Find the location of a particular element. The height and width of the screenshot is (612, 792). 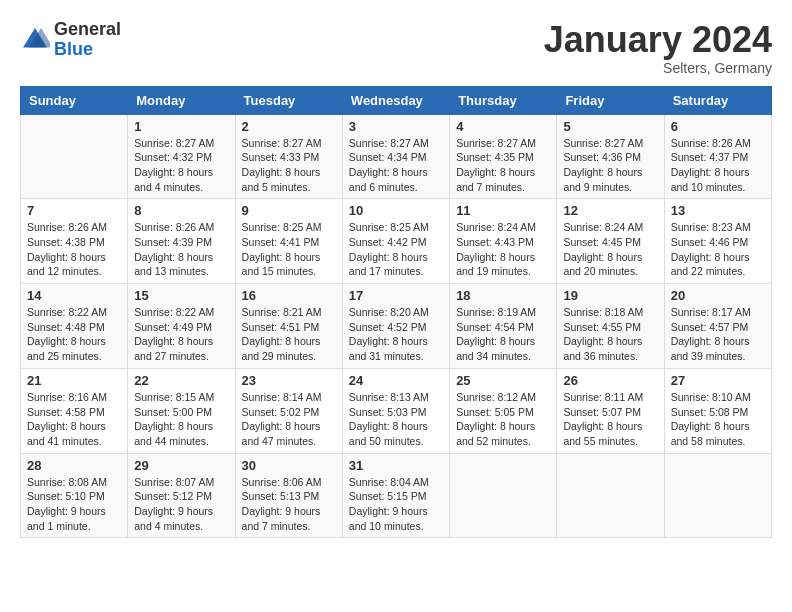

date-number: 26 is located at coordinates (610, 380).